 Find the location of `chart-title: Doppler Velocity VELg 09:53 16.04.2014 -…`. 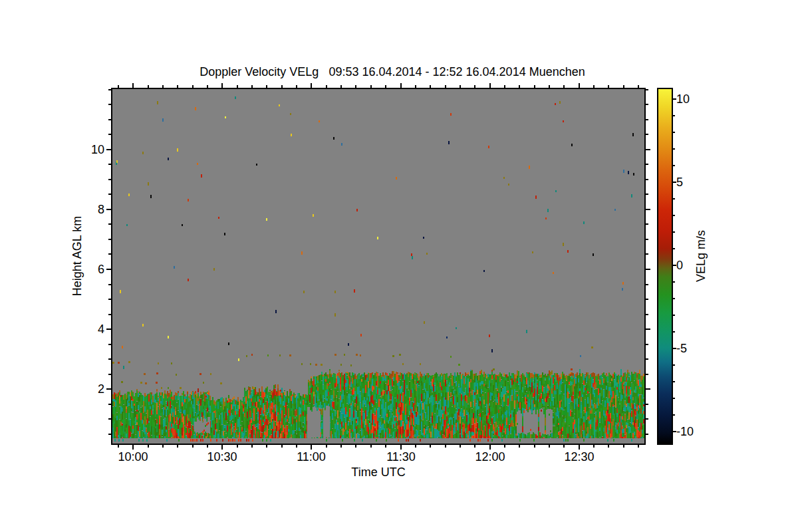

chart-title: Doppler Velocity VELg 09:53 16.04.2014 -… is located at coordinates (392, 72).